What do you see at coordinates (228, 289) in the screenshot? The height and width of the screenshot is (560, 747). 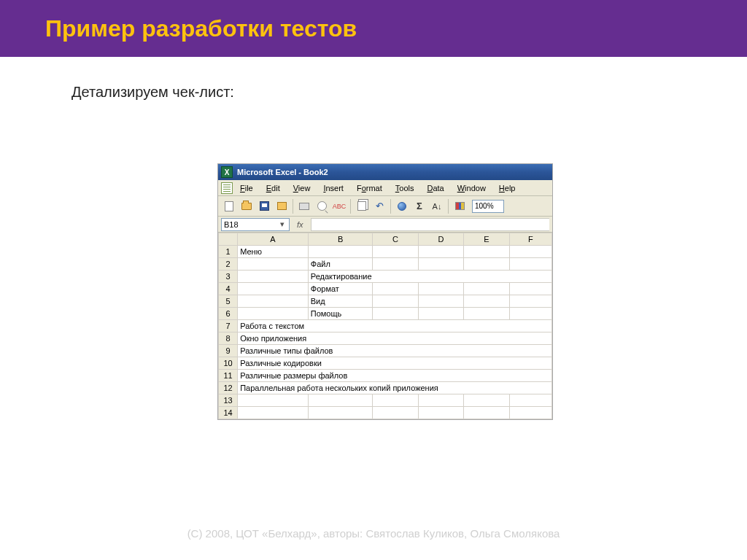 I see `row-header: 4` at bounding box center [228, 289].